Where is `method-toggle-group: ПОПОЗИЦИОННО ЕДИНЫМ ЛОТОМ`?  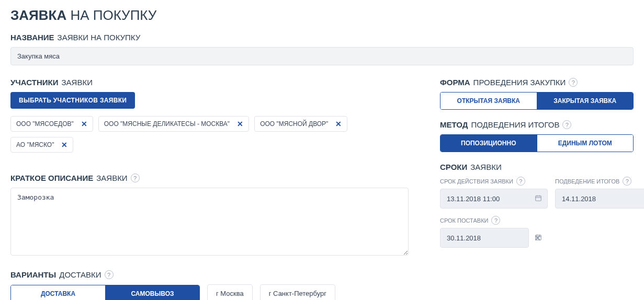 method-toggle-group: ПОПОЗИЦИОННО ЕДИНЫМ ЛОТОМ is located at coordinates (537, 143).